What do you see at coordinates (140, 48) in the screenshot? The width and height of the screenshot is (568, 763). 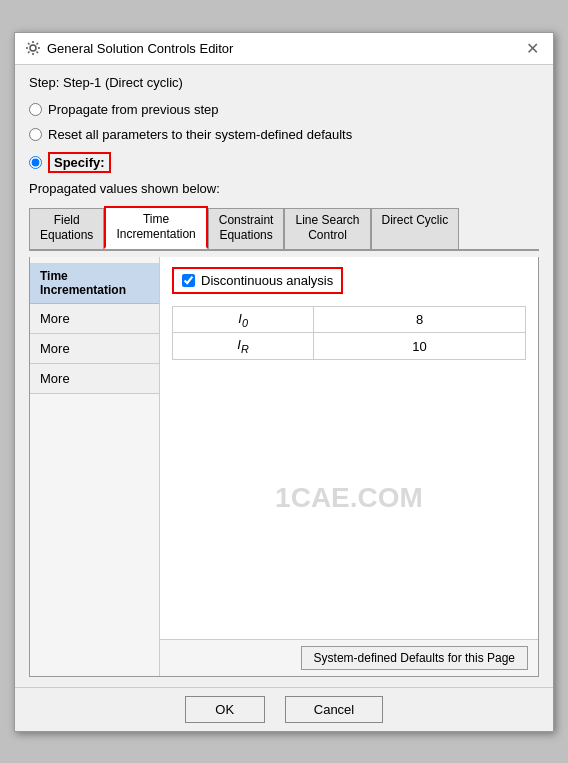 I see `dialog-title: General Solution Controls Editor` at bounding box center [140, 48].